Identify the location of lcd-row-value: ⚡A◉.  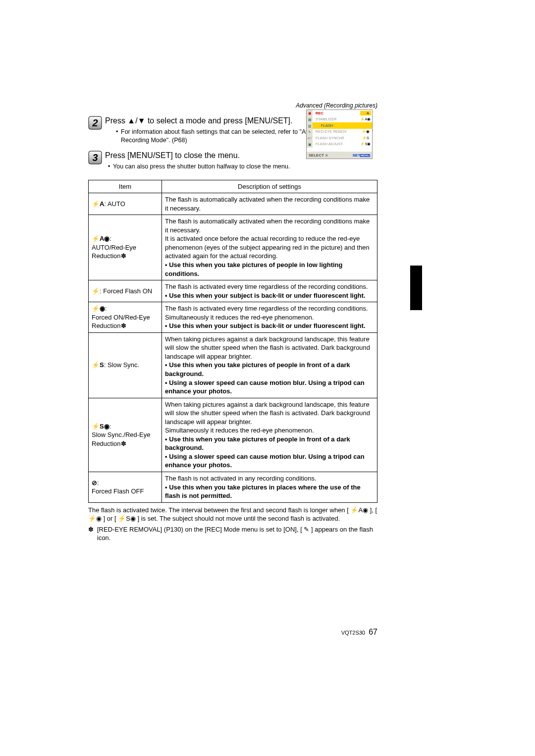
(366, 119).